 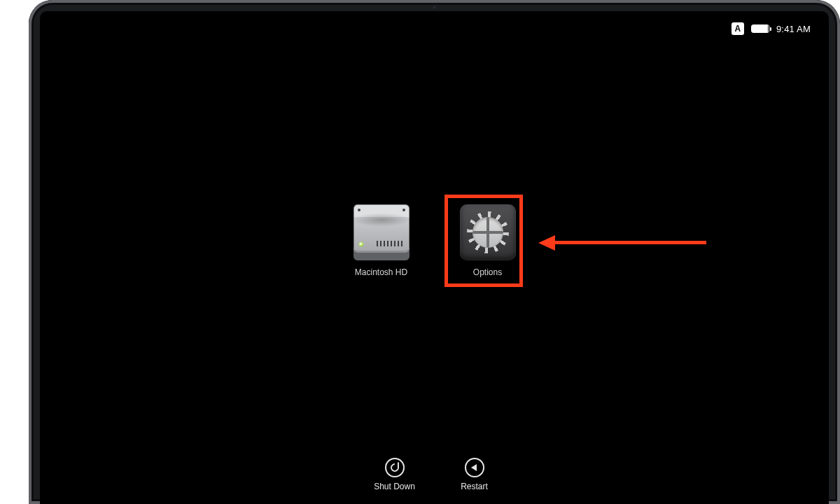 I want to click on camera-dot, so click(x=435, y=8).